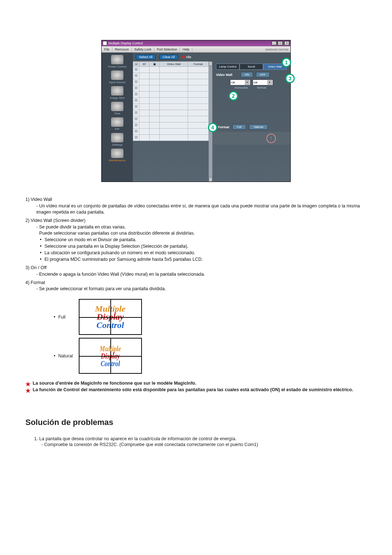 The image size is (392, 555). I want to click on notes-section: 1) Video Wall - Un vídeo mural es un con…, so click(196, 244).